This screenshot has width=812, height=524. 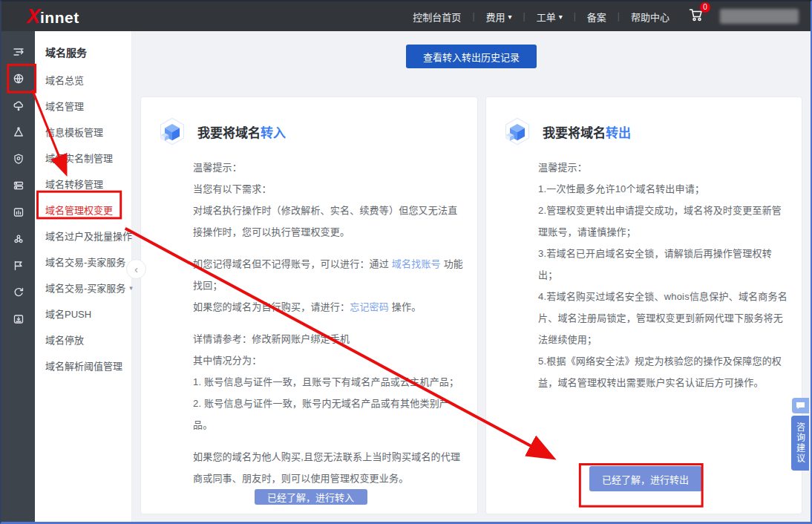 What do you see at coordinates (586, 132) in the screenshot?
I see `card-title-transfer-out: 我要将域名转出` at bounding box center [586, 132].